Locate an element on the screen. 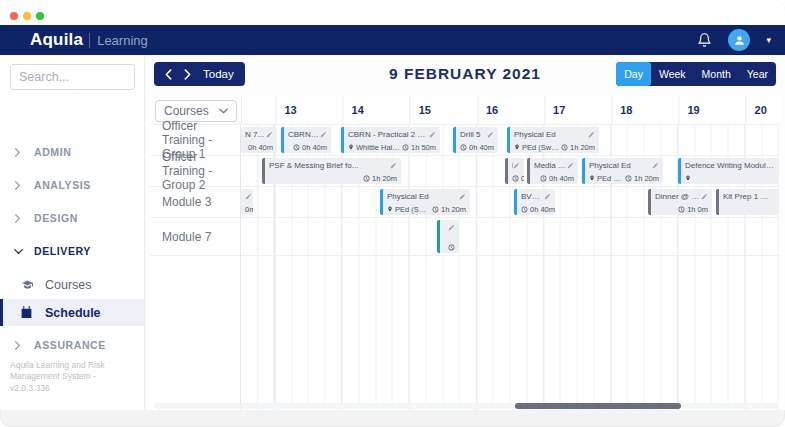 The image size is (785, 427). user-menu-caret-icon: ▾ is located at coordinates (768, 40).